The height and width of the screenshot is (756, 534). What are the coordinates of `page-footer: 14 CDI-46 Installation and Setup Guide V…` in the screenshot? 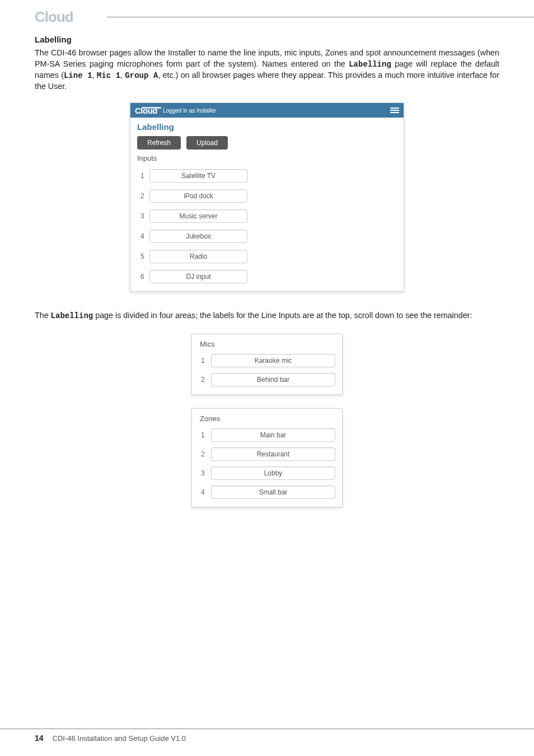 It's located at (267, 736).